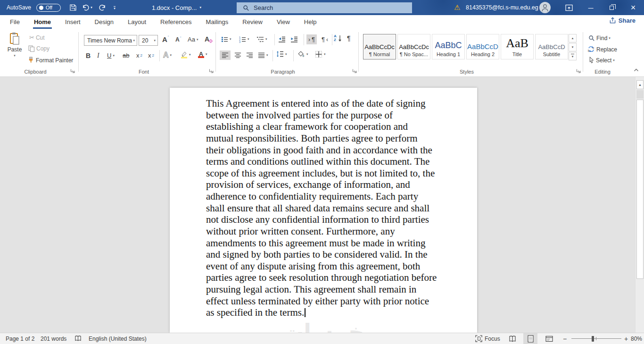 Image resolution: width=644 pixels, height=344 pixels. Describe the element at coordinates (483, 47) in the screenshot. I see `style-heading2: AaBbCcD Heading 2` at that location.